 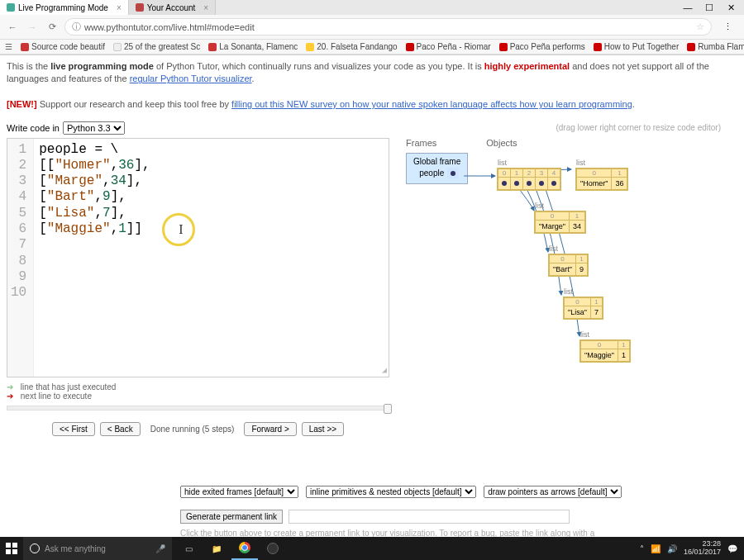 What do you see at coordinates (94, 128) in the screenshot?
I see `language-select: Python 3.3` at bounding box center [94, 128].